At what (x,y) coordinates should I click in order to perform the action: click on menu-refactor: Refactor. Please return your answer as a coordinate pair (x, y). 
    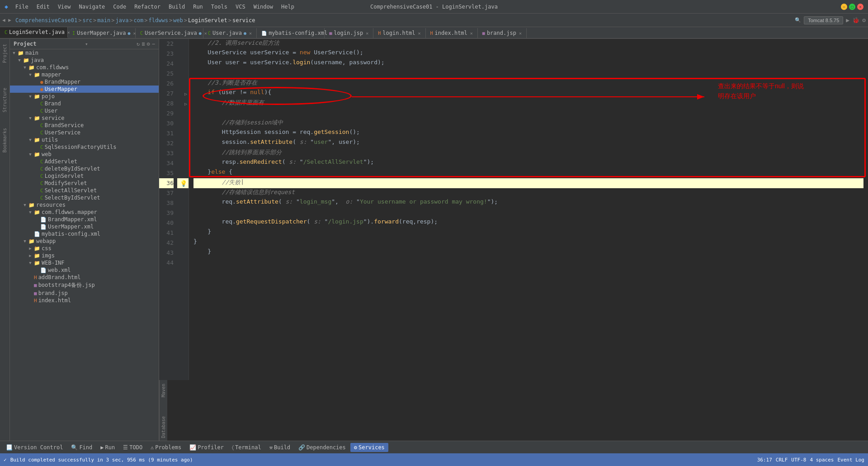
    Looking at the image, I should click on (147, 7).